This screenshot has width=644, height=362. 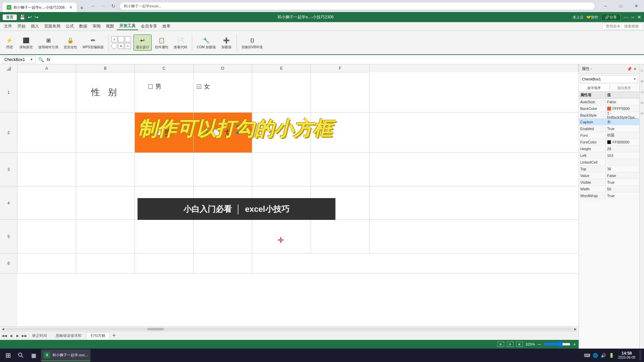 What do you see at coordinates (642, 114) in the screenshot?
I see `vtab-5: E` at bounding box center [642, 114].